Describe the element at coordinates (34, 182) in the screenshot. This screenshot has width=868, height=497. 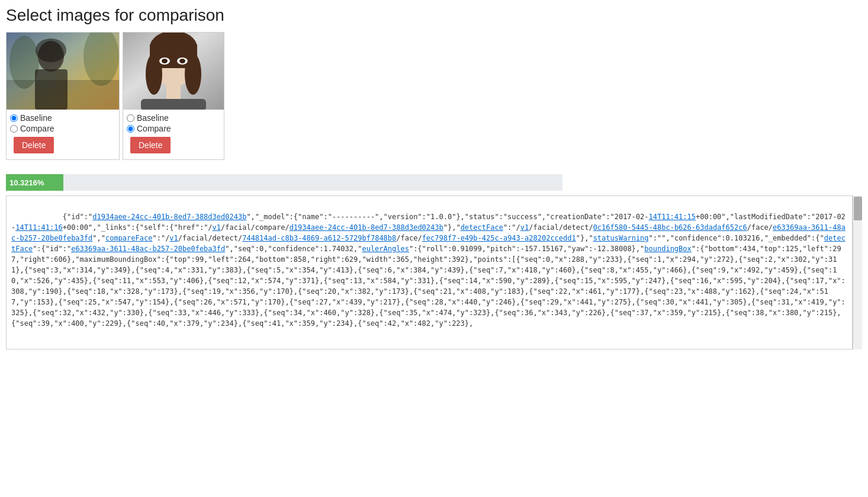
I see `progress-bar-fill: 10.3216%` at that location.